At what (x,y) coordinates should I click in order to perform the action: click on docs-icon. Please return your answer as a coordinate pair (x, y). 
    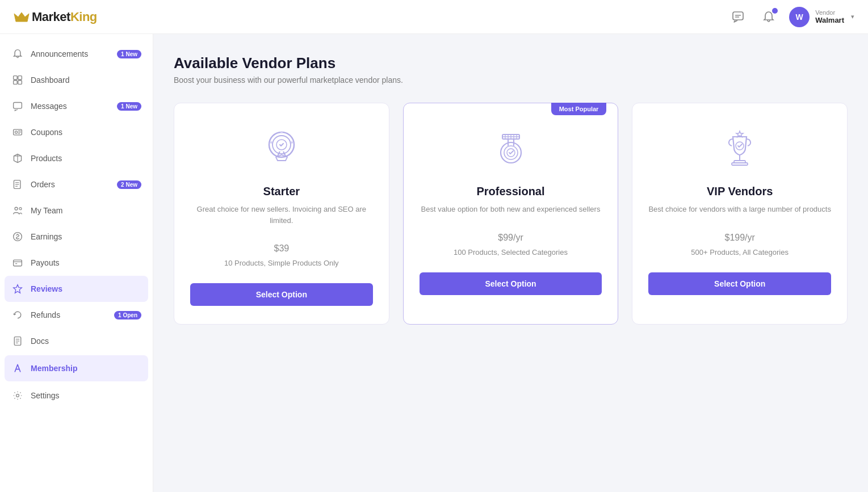
    Looking at the image, I should click on (18, 341).